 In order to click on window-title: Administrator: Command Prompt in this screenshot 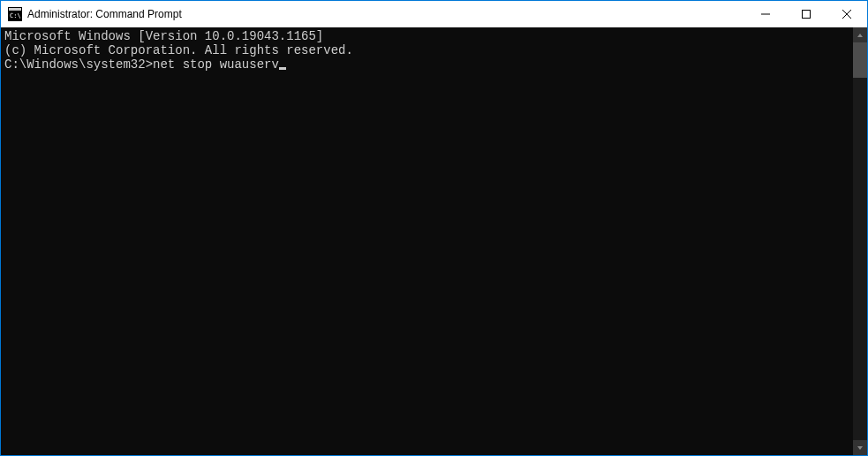, I will do `click(387, 14)`.